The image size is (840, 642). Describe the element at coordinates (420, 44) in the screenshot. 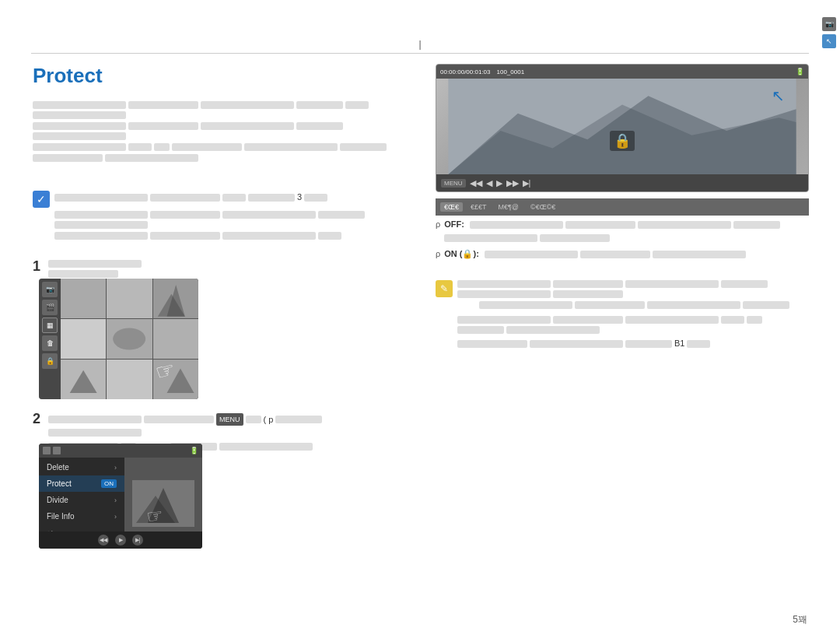

I see `top-page-indicator: |` at that location.